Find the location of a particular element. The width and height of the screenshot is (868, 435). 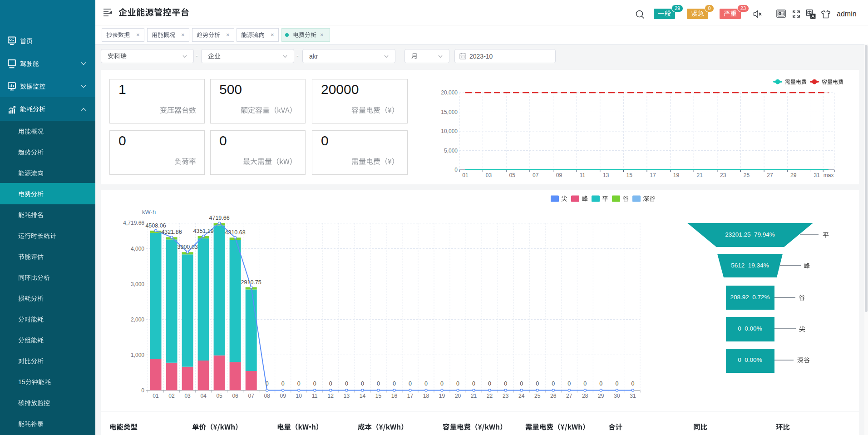

svg-text: 15,000 is located at coordinates (449, 112).